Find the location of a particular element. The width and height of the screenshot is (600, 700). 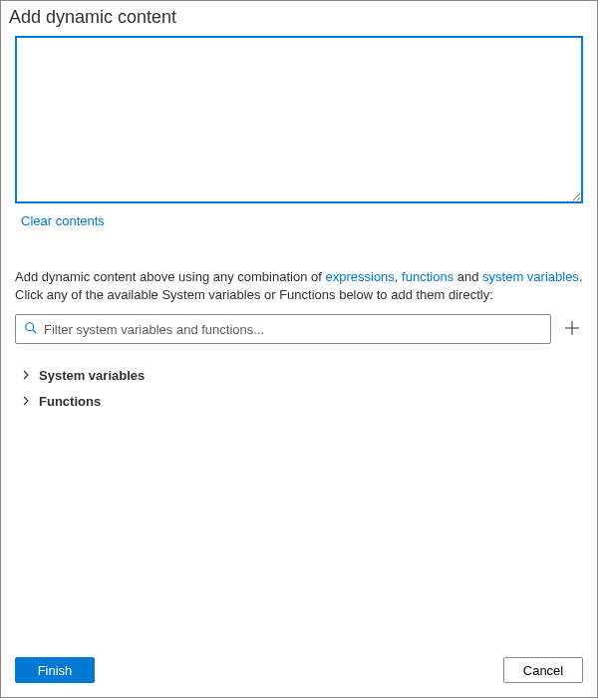

search-icon is located at coordinates (34, 329).